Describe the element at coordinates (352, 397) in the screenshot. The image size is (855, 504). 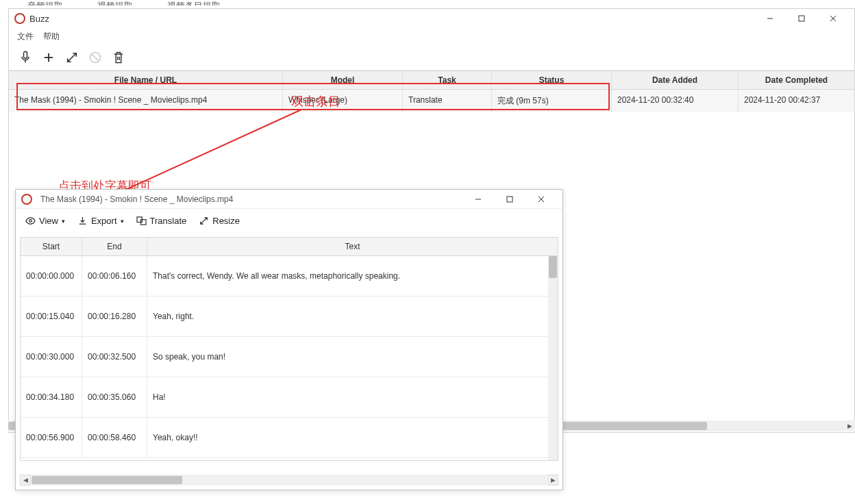
I see `cell-text: Ha!` at that location.